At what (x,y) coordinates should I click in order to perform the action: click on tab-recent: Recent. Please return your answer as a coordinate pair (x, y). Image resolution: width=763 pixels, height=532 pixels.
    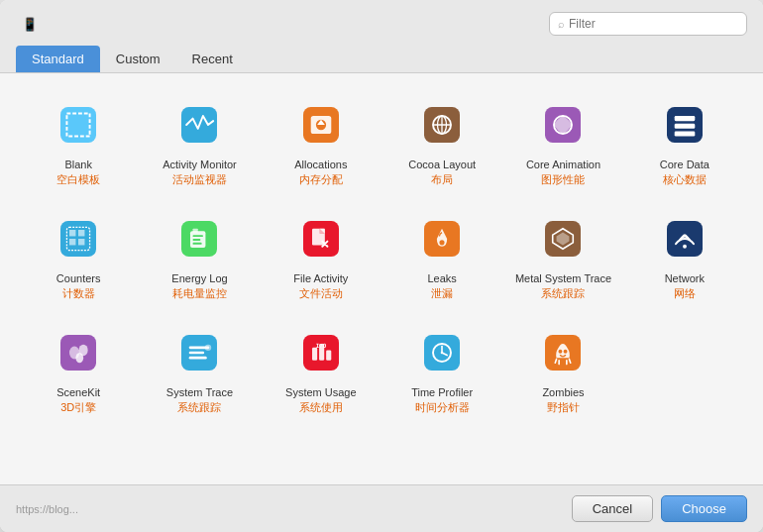
    Looking at the image, I should click on (212, 59).